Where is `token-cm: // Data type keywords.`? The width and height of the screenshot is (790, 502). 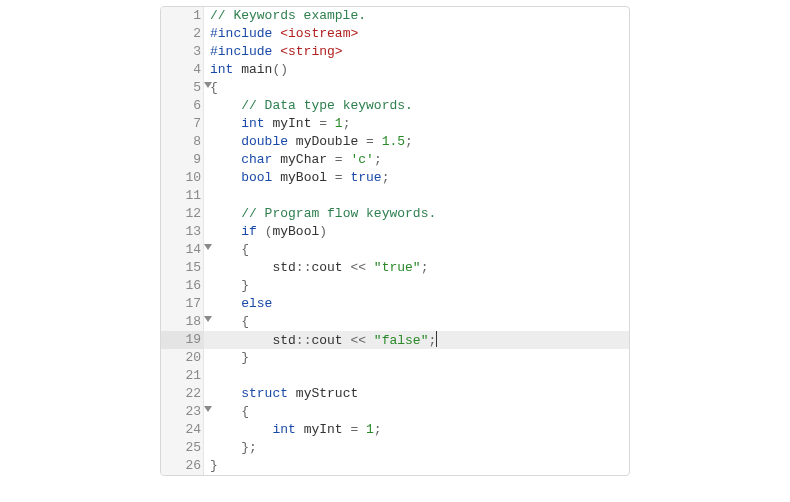 token-cm: // Data type keywords. is located at coordinates (327, 106).